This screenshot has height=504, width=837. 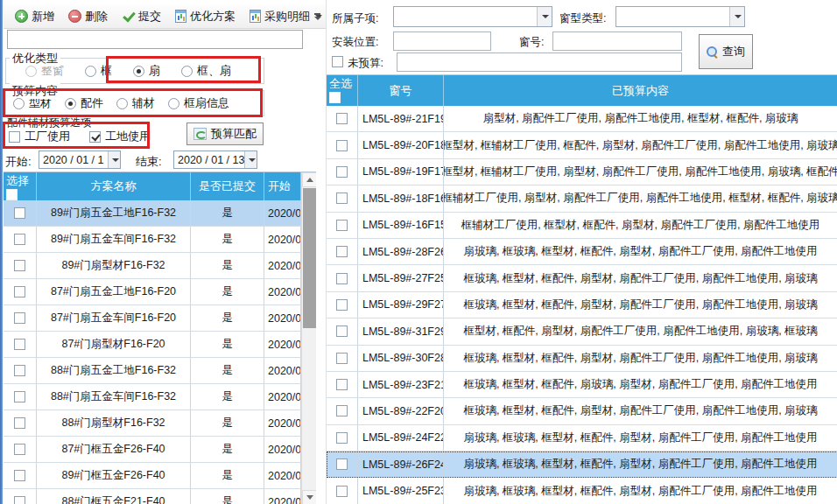 What do you see at coordinates (152, 345) in the screenshot?
I see `plan-table-row: 87#门扇型材F16-F20是2020/0` at bounding box center [152, 345].